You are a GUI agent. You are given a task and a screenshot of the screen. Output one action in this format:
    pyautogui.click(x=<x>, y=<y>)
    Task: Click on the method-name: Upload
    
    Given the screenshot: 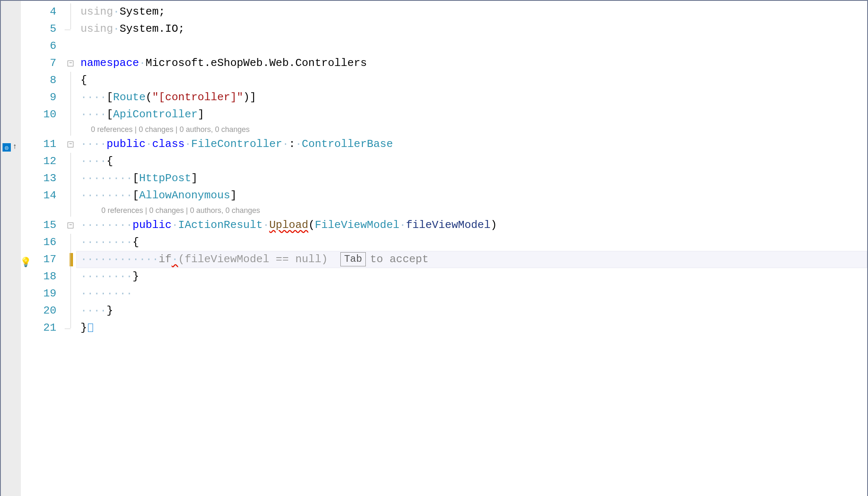 What is the action you would take?
    pyautogui.click(x=289, y=225)
    